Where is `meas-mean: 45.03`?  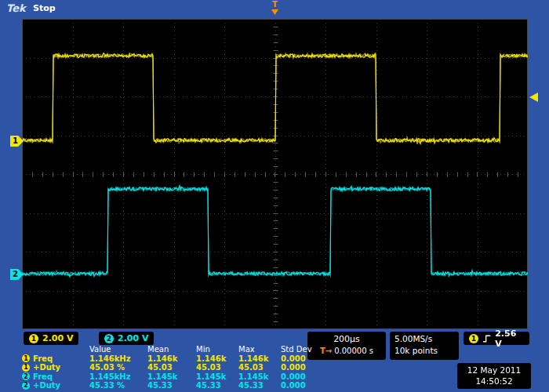
meas-mean: 45.03 is located at coordinates (172, 368).